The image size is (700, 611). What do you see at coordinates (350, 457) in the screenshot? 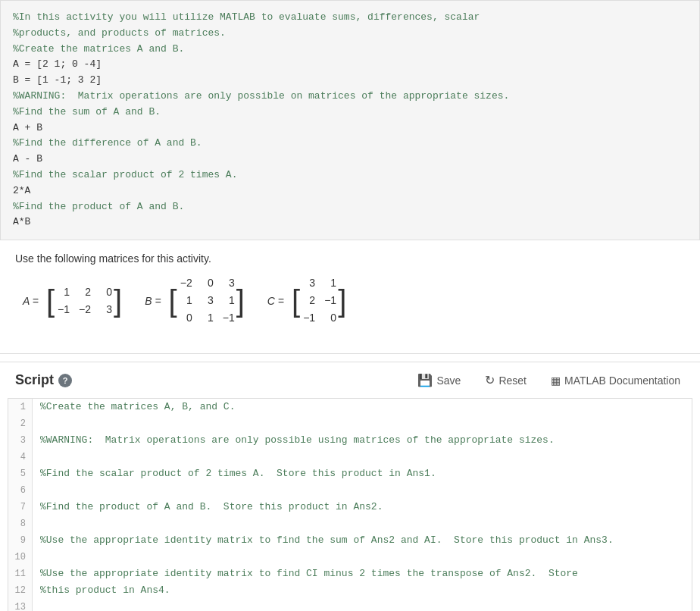
I see `editor-line: 4` at bounding box center [350, 457].